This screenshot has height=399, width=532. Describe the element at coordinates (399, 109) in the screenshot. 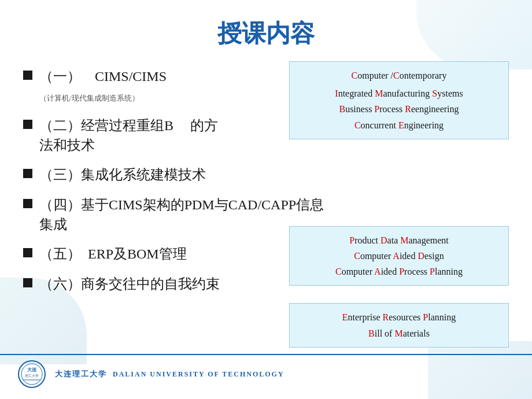

I see `tooltip1-line3: Business Process Reengineering` at that location.